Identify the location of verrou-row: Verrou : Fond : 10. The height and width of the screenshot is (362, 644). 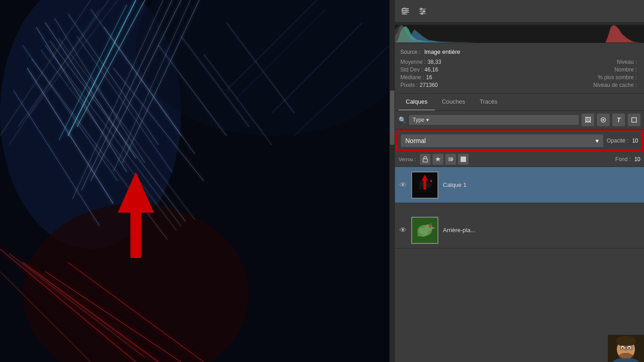
(519, 159).